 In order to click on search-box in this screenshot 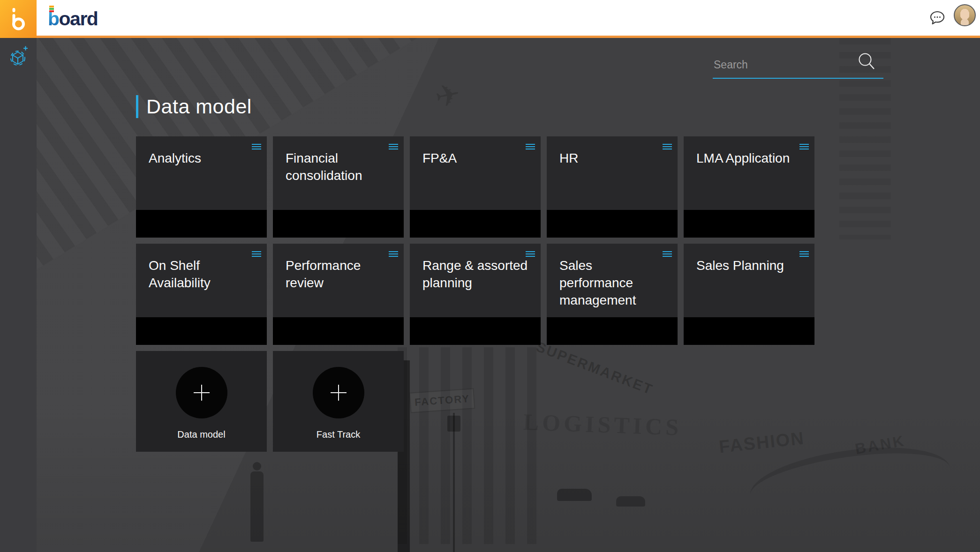, I will do `click(798, 67)`.